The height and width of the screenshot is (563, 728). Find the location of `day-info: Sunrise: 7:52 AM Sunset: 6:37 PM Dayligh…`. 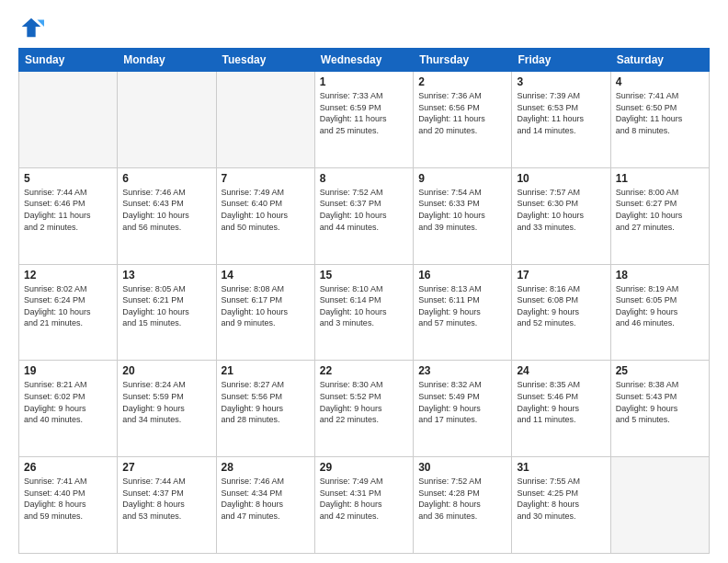

day-info: Sunrise: 7:52 AM Sunset: 6:37 PM Dayligh… is located at coordinates (364, 210).